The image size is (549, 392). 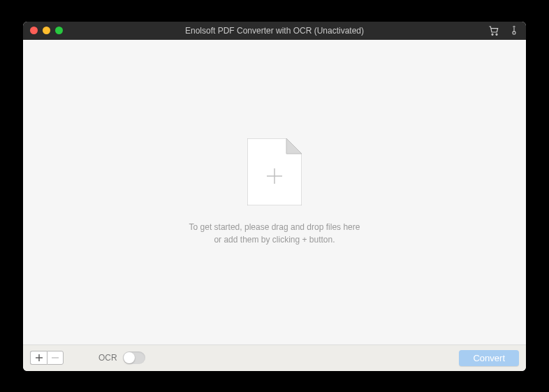 What do you see at coordinates (494, 31) in the screenshot?
I see `cart-icon` at bounding box center [494, 31].